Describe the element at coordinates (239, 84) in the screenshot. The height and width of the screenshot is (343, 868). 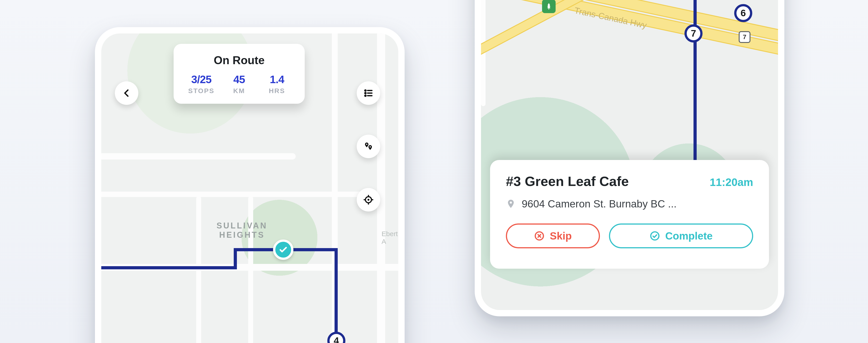
I see `route-stats: 3/25 STOPS 45 KM 1.4 HRS` at that location.